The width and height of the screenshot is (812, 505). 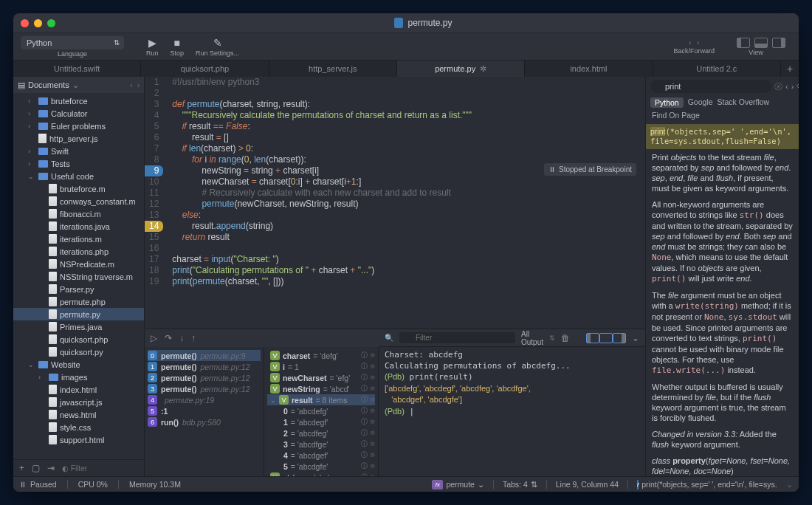 What do you see at coordinates (78, 264) in the screenshot?
I see `file-NSPredicate-m: NSPredicate.m` at bounding box center [78, 264].